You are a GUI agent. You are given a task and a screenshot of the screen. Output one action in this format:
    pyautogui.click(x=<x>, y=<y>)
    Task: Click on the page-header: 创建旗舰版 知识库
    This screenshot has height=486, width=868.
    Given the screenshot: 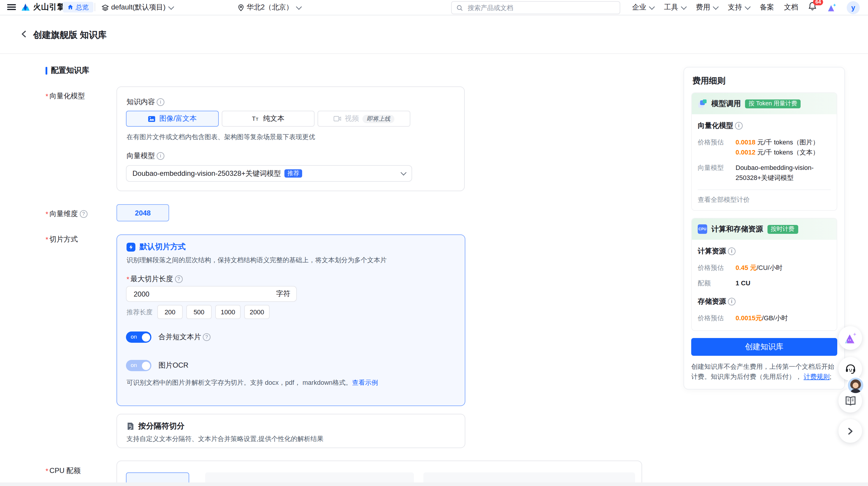 What is the action you would take?
    pyautogui.click(x=434, y=34)
    